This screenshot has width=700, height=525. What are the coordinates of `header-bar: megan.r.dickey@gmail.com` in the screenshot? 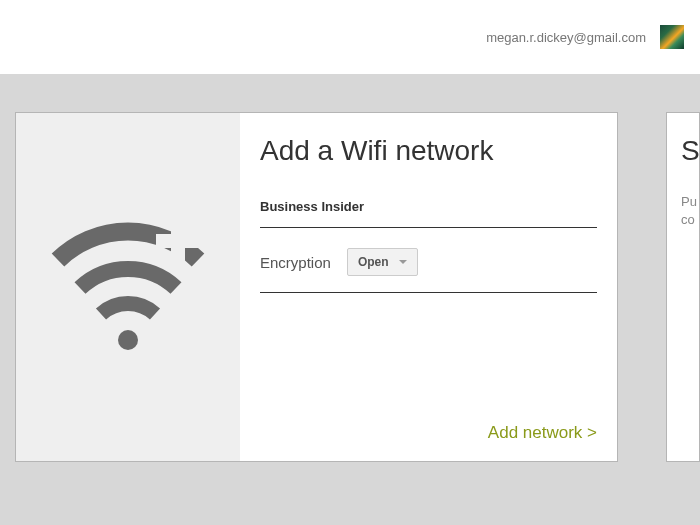 It's located at (350, 37).